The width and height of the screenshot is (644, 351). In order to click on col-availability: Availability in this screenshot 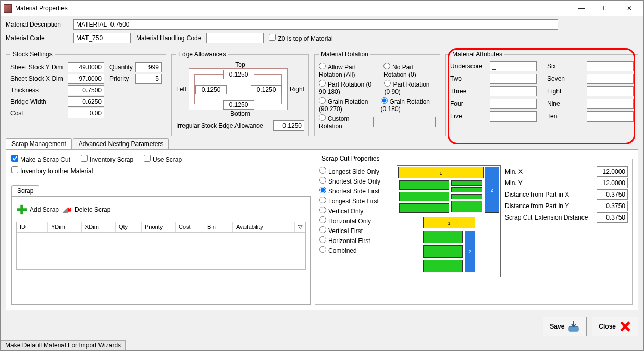, I will do `click(264, 227)`.